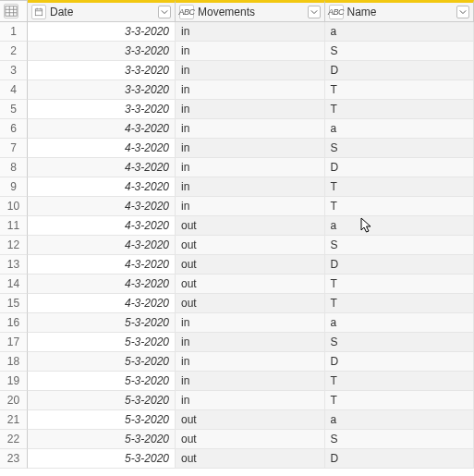 This screenshot has width=474, height=476. I want to click on row-number-cell: 15, so click(14, 303).